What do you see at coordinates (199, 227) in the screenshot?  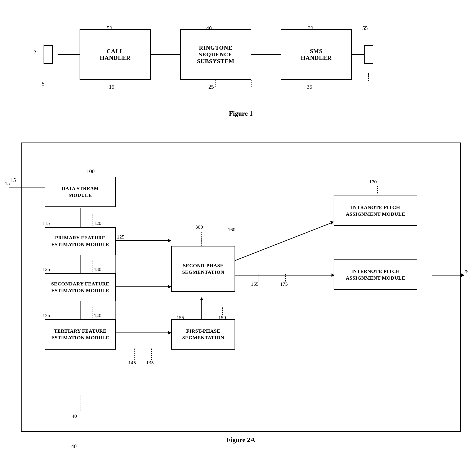 I see `svg-text: 300` at bounding box center [199, 227].